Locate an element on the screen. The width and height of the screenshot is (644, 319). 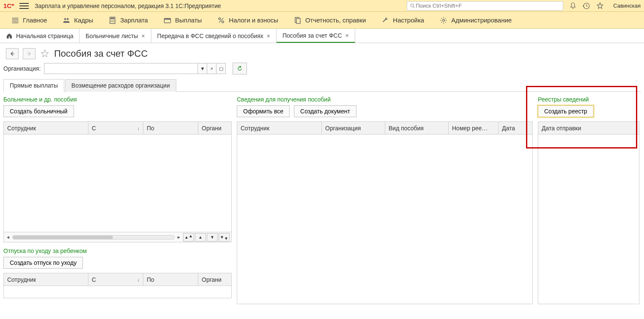
section-registry-title: Реестры сведений is located at coordinates (589, 99).